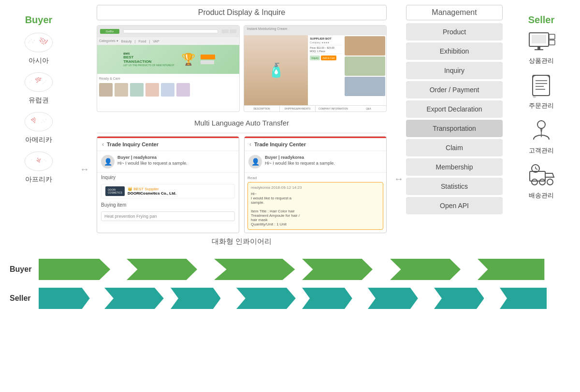 The height and width of the screenshot is (392, 580). I want to click on buyer-step-4: 배송 조회, so click(436, 269).